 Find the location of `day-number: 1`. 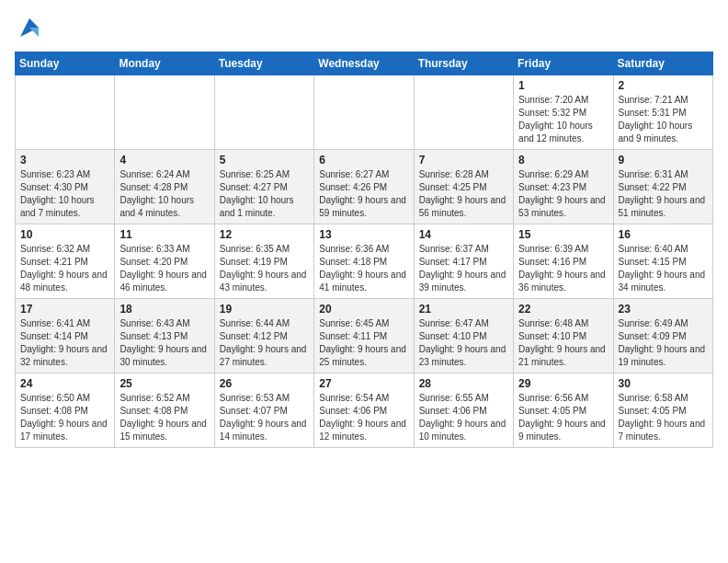

day-number: 1 is located at coordinates (563, 86).